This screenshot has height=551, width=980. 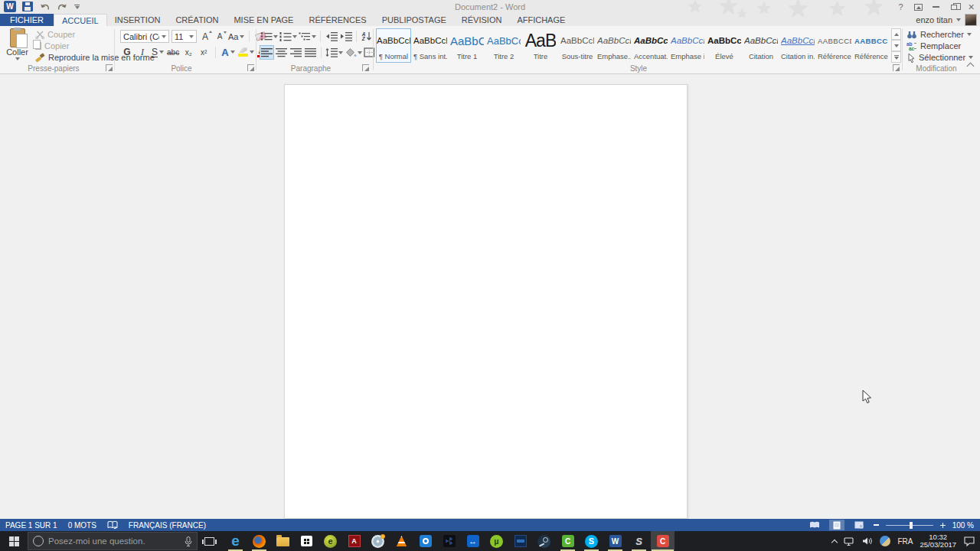 What do you see at coordinates (259, 541) in the screenshot?
I see `taskbar-firefox` at bounding box center [259, 541].